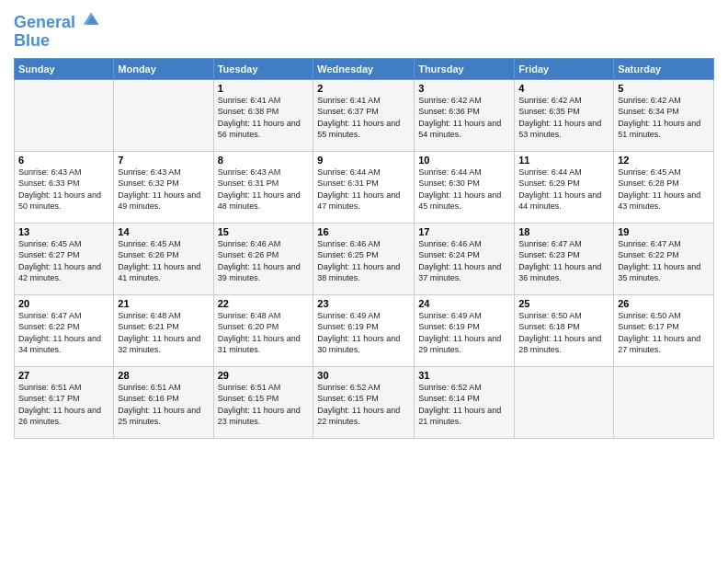 This screenshot has width=728, height=563. Describe the element at coordinates (464, 304) in the screenshot. I see `day-number: 24` at that location.